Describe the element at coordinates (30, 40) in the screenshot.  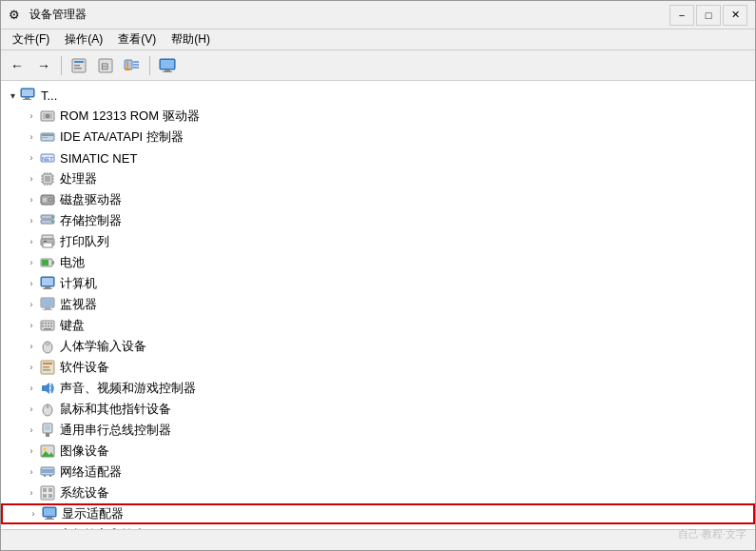
I see `menu-file: 文件(F)` at that location.